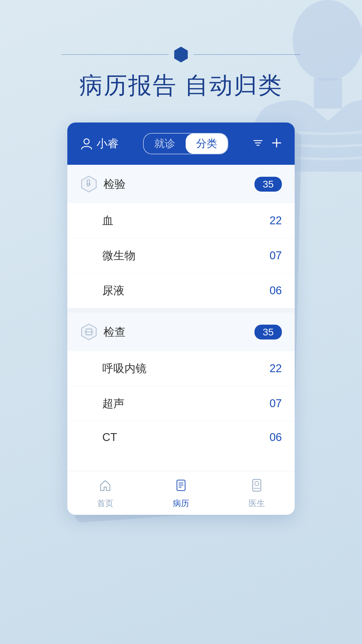  What do you see at coordinates (103, 332) in the screenshot?
I see `category-header-left-2: 检查` at bounding box center [103, 332].